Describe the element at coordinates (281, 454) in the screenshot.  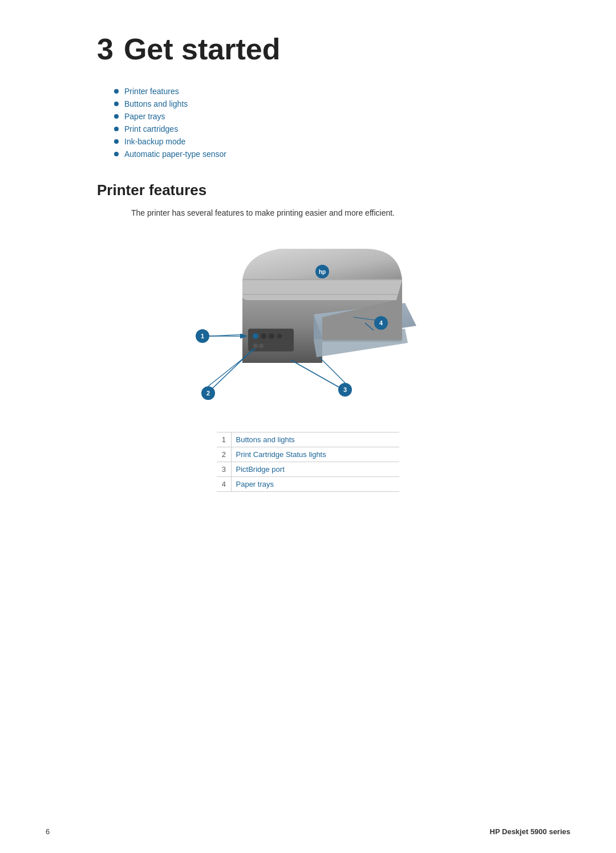
I see `feature-link-2: Print Cartridge Status lights` at that location.